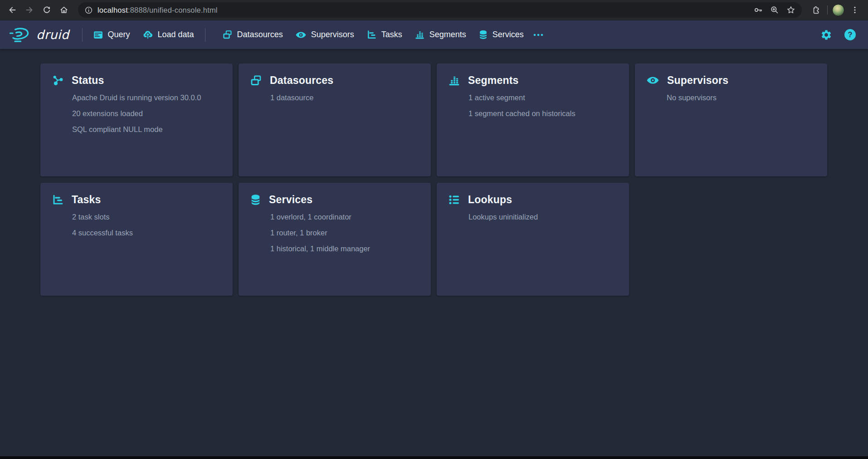 The width and height of the screenshot is (868, 459). I want to click on tasks-card: Tasks 2 task slots 4 successful tasks, so click(137, 239).